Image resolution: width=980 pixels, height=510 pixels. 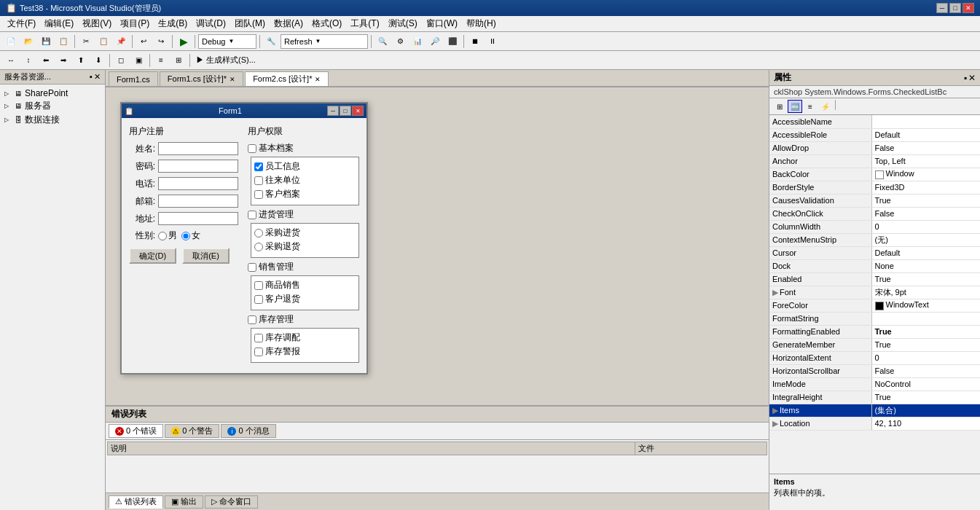 I want to click on property-row: ImeModeNoControl, so click(x=874, y=384).